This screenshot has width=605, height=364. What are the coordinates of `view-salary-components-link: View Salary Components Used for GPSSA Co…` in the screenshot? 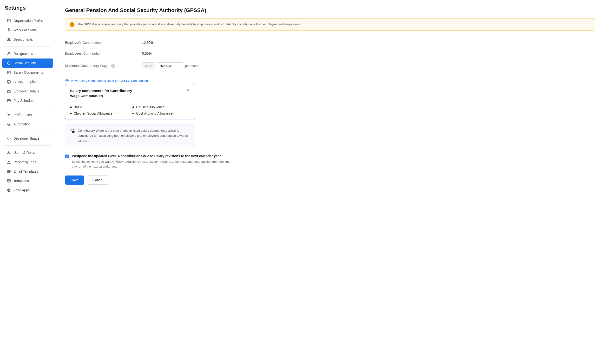 It's located at (107, 80).